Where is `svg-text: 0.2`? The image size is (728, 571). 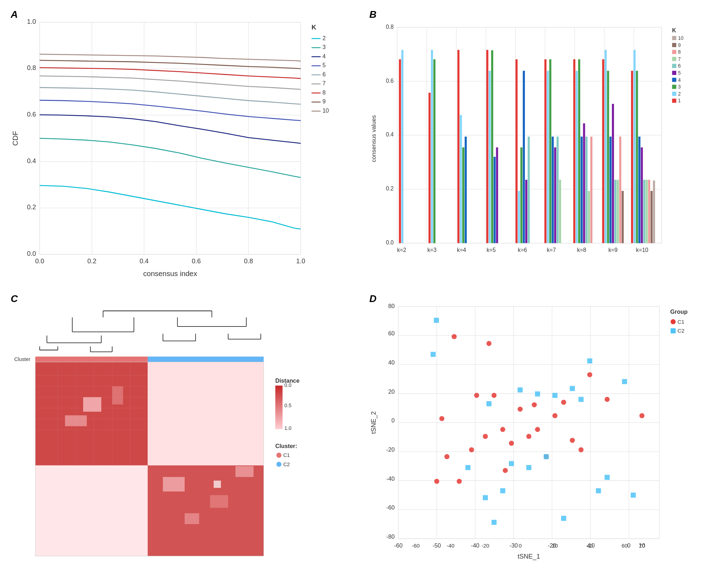
svg-text: 0.2 is located at coordinates (92, 261).